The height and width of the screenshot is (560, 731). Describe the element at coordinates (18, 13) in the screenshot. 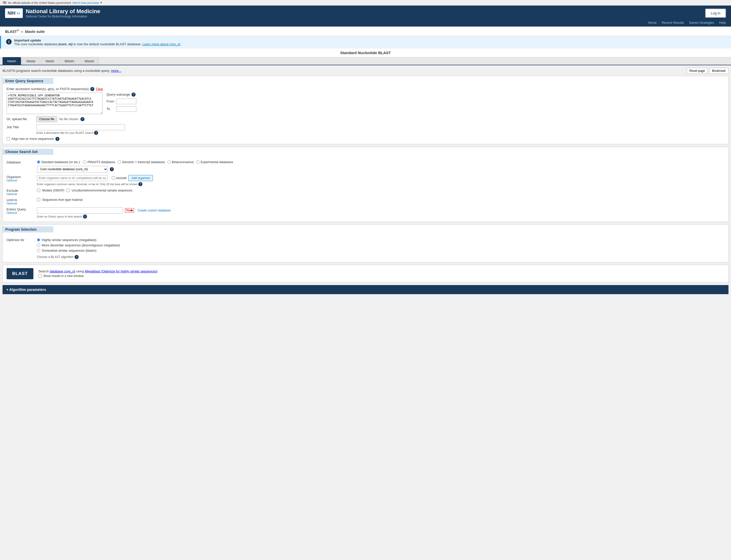

I see `nih-arrow-icon: ››` at that location.